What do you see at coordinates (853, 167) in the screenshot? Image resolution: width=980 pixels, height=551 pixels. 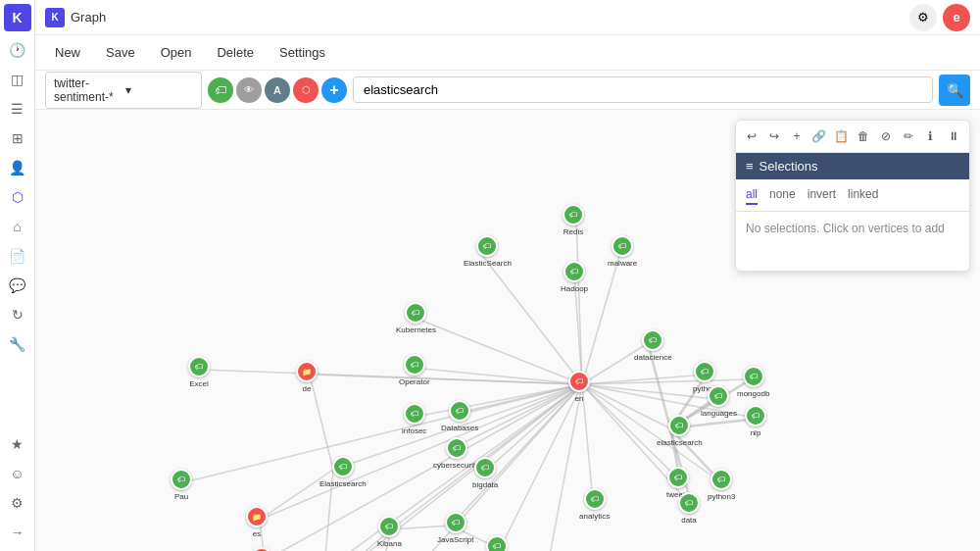 I see `selections-header: ≡ Selections` at bounding box center [853, 167].